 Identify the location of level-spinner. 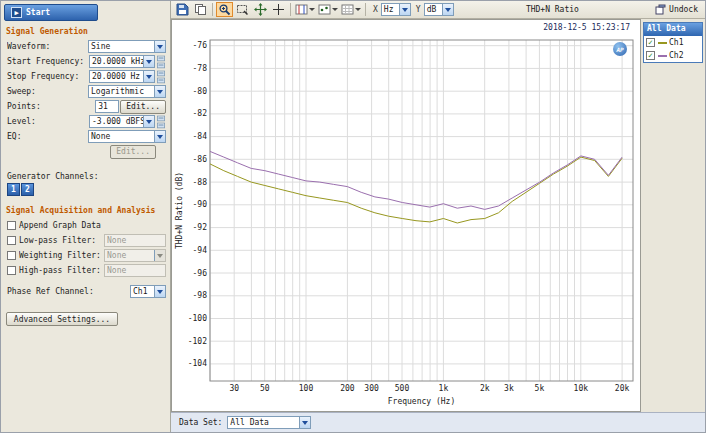
(161, 122).